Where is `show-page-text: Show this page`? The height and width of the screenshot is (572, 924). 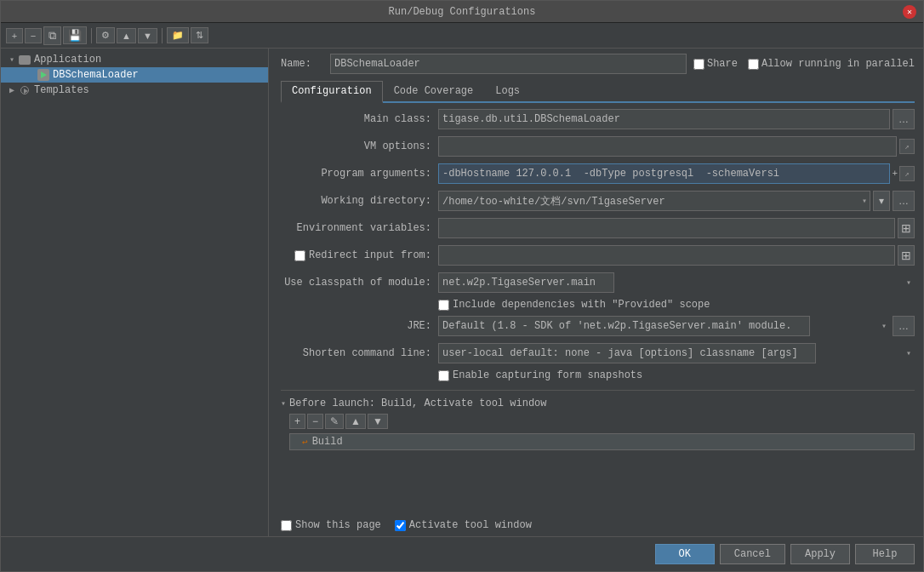 show-page-text: Show this page is located at coordinates (339, 525).